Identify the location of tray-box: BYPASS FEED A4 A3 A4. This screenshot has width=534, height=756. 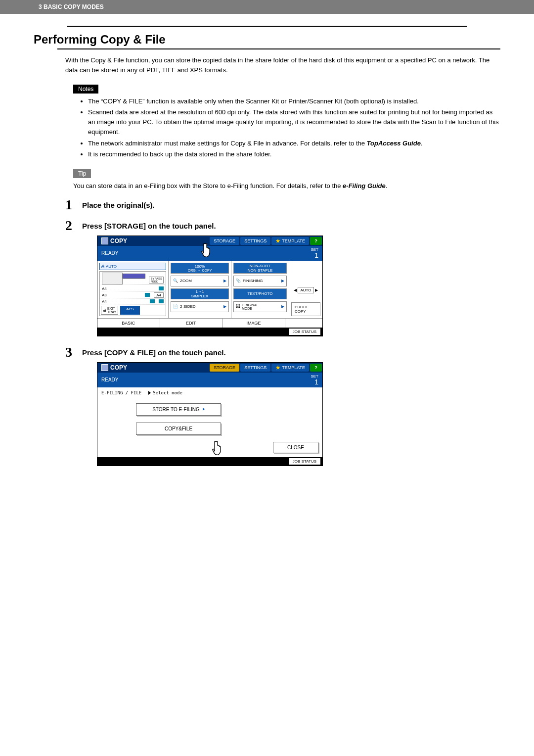
(133, 294).